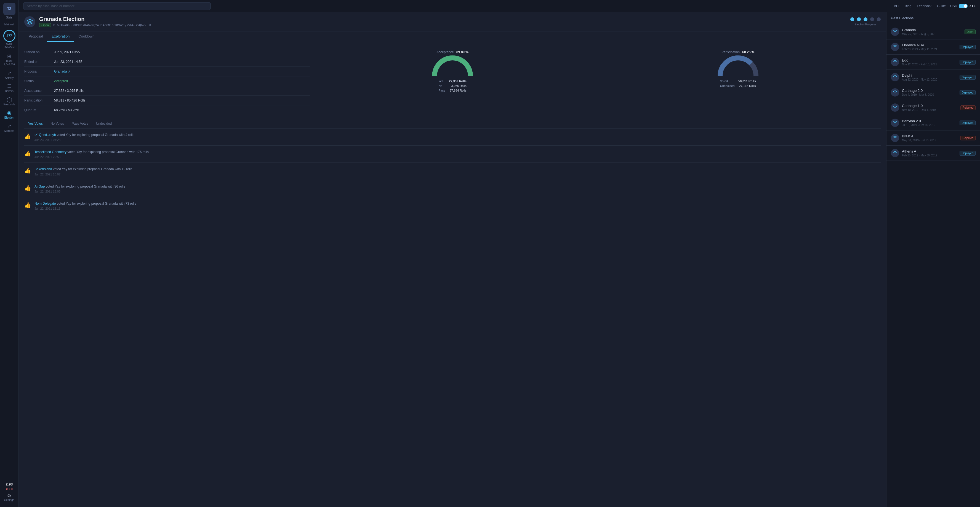 The height and width of the screenshot is (507, 980). Describe the element at coordinates (458, 81) in the screenshot. I see `yes-rolls: 27,352 Rolls` at that location.